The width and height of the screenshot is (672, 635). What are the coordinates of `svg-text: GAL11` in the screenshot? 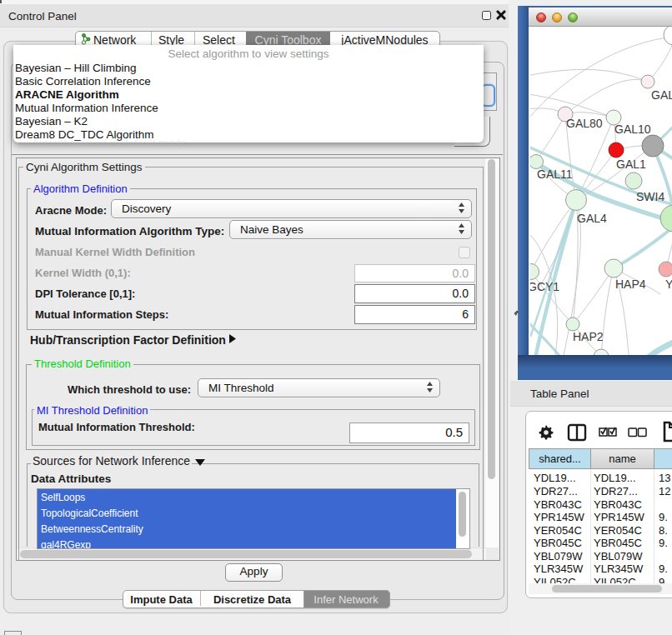 It's located at (555, 174).